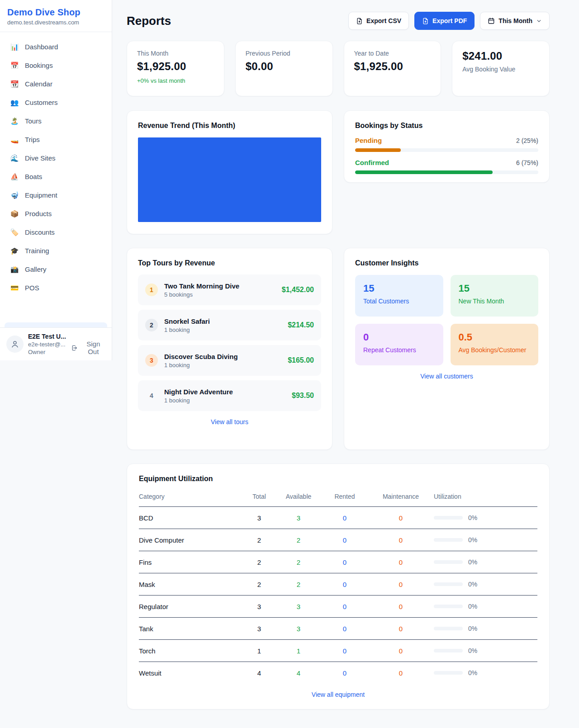  Describe the element at coordinates (14, 213) in the screenshot. I see `nav-item-icon: 📦` at that location.